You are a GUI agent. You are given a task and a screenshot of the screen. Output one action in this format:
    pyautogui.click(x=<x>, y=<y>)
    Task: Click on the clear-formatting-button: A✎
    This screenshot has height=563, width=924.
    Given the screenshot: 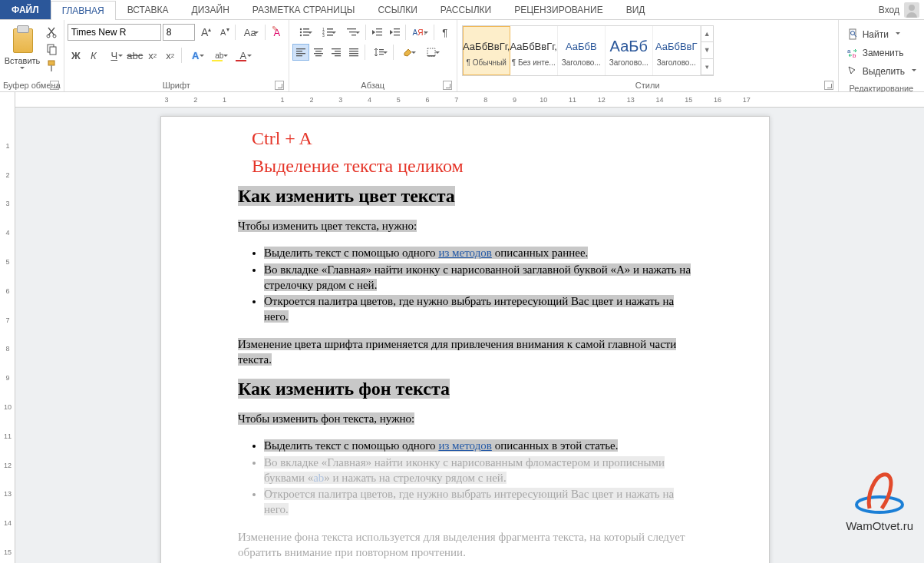 What is the action you would take?
    pyautogui.click(x=277, y=32)
    